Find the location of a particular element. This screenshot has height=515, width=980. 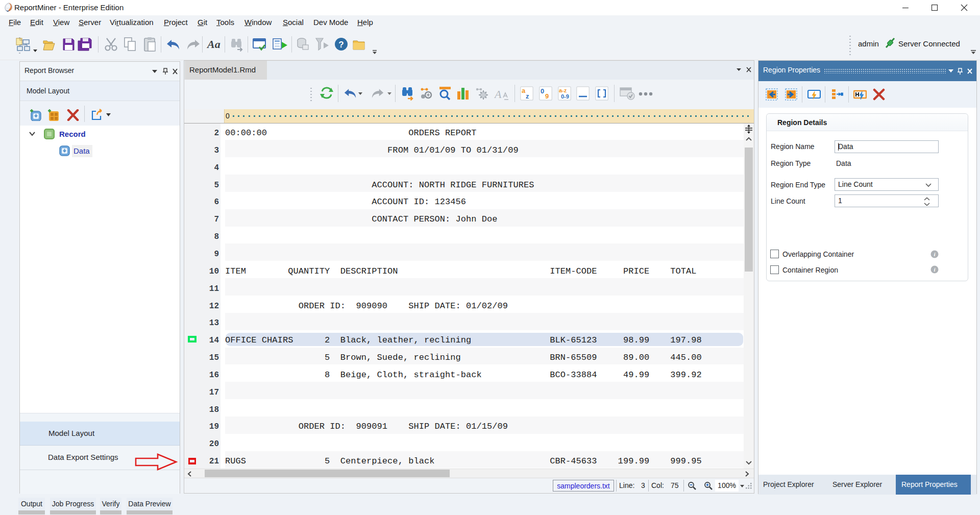

svg-text: z is located at coordinates (528, 96).